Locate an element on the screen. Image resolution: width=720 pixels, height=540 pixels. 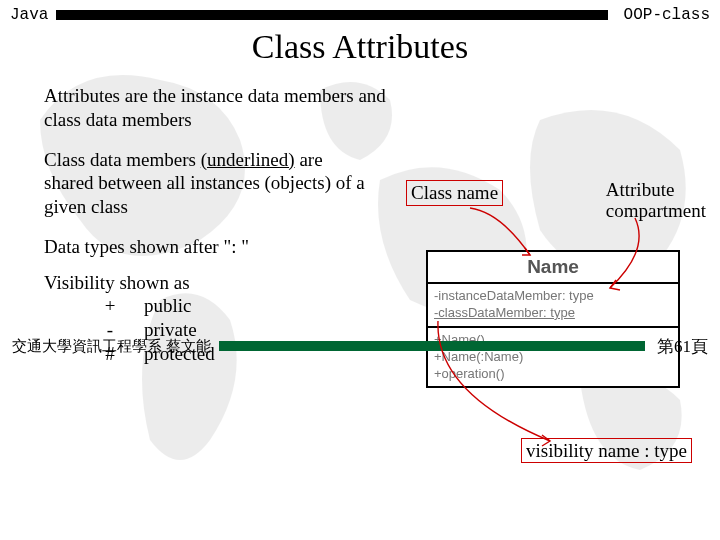
top-bar: Java OOP-class is located at coordinates (360, 12).